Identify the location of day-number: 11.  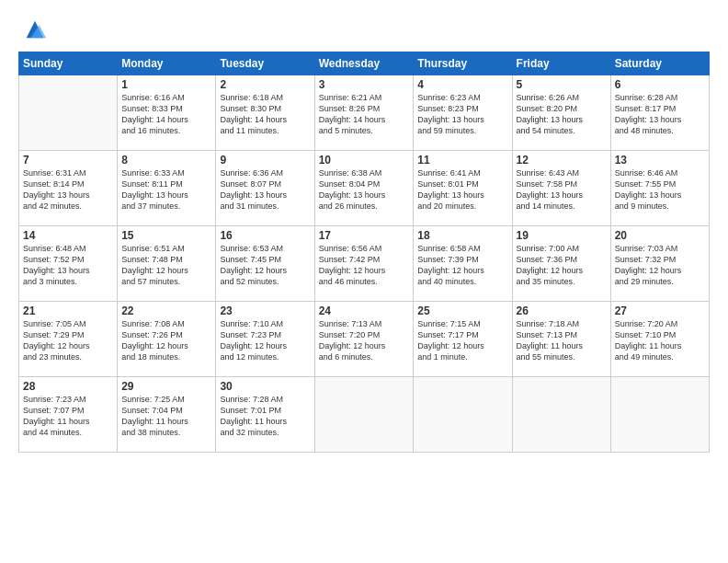
(462, 160).